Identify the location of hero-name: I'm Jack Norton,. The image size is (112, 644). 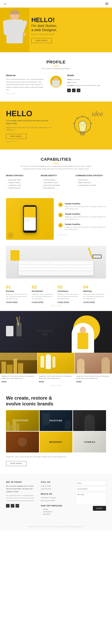
(69, 26).